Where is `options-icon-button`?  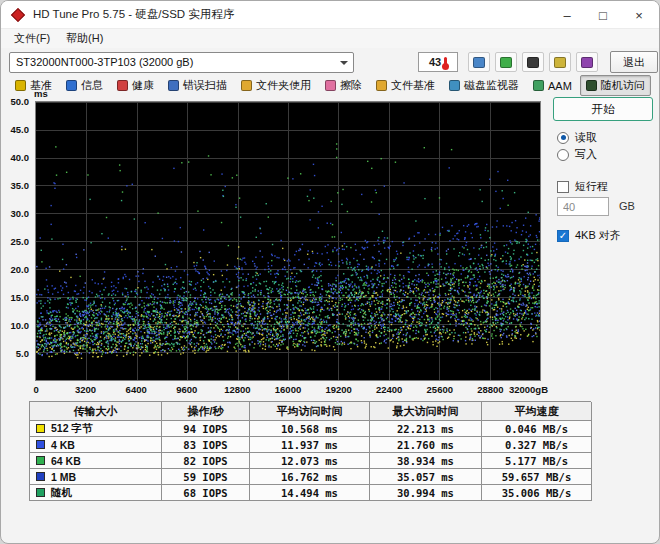 options-icon-button is located at coordinates (587, 62).